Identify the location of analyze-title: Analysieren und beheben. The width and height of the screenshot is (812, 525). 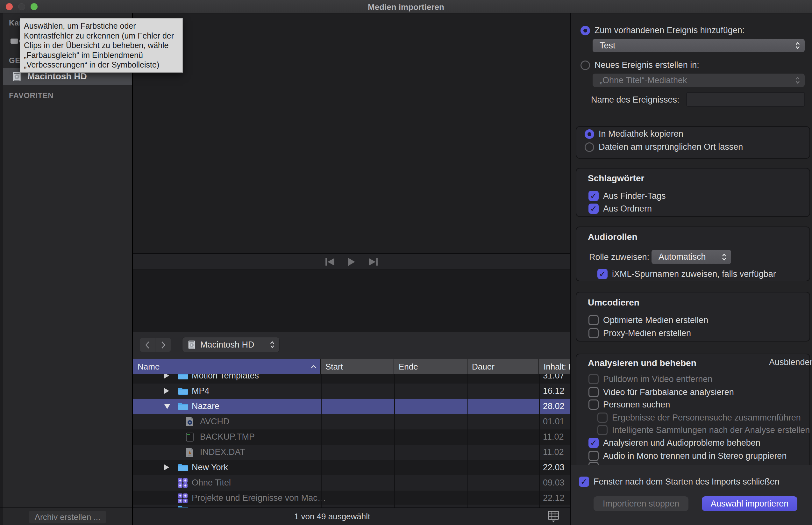
(642, 363).